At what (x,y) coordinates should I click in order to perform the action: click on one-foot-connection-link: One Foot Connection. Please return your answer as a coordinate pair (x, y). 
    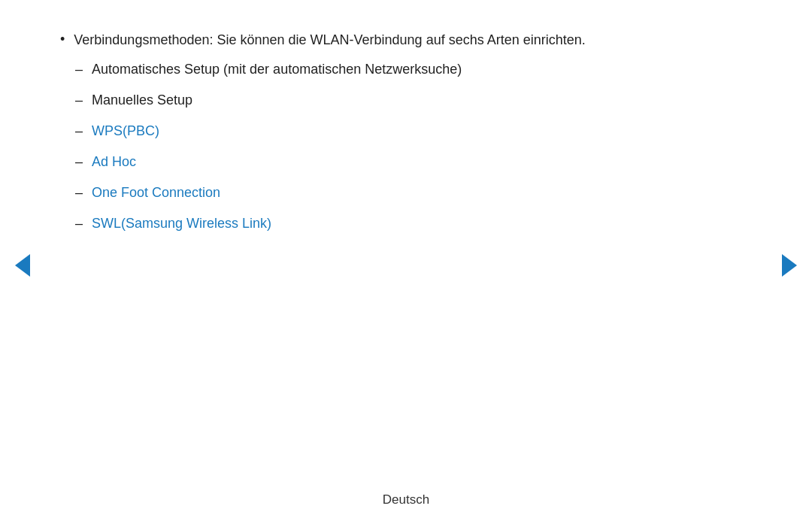
    Looking at the image, I should click on (156, 192).